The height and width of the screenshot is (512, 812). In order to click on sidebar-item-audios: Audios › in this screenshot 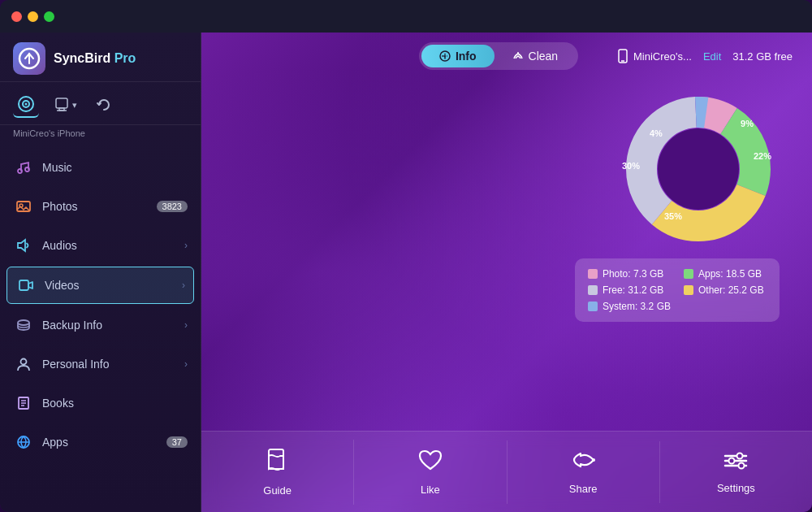, I will do `click(101, 245)`.